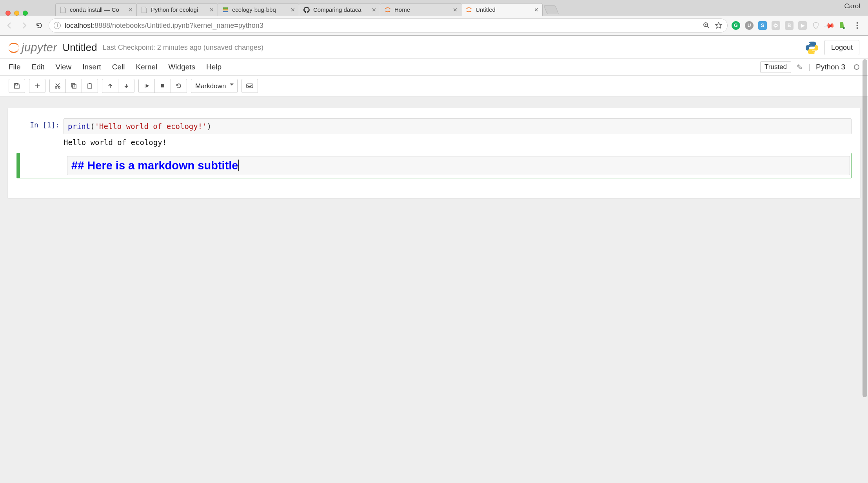 This screenshot has height=483, width=868. What do you see at coordinates (434, 8) in the screenshot?
I see `tab-strip: conda install — Co ✕ Python for ecologi …` at bounding box center [434, 8].